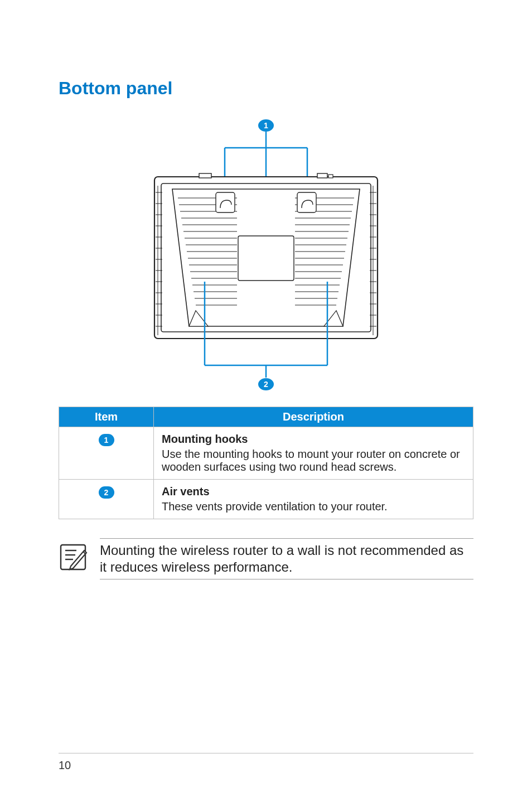 This screenshot has width=532, height=802. Describe the element at coordinates (307, 202) in the screenshot. I see `mounting-hook-right` at that location.